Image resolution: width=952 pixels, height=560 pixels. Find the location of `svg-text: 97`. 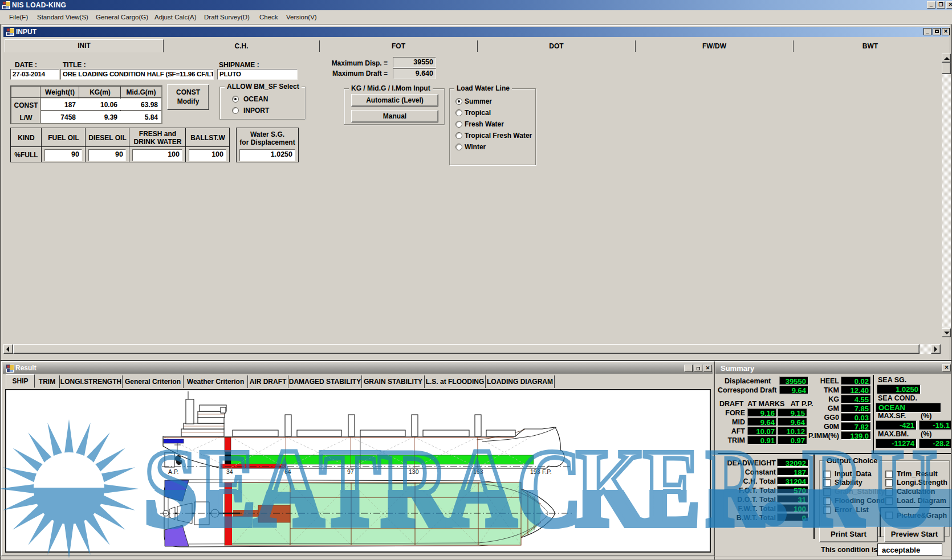

svg-text: 97 is located at coordinates (351, 472).